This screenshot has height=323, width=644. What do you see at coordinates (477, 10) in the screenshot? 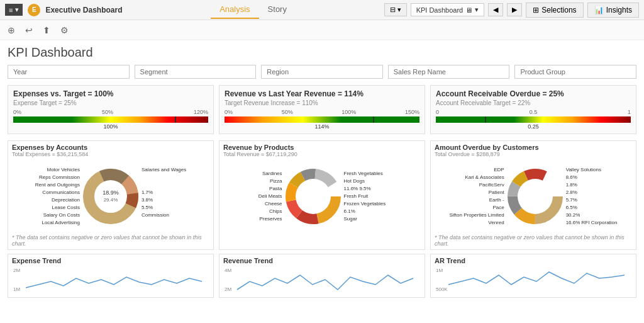
I see `dashboard-arrow: ▾` at bounding box center [477, 10].